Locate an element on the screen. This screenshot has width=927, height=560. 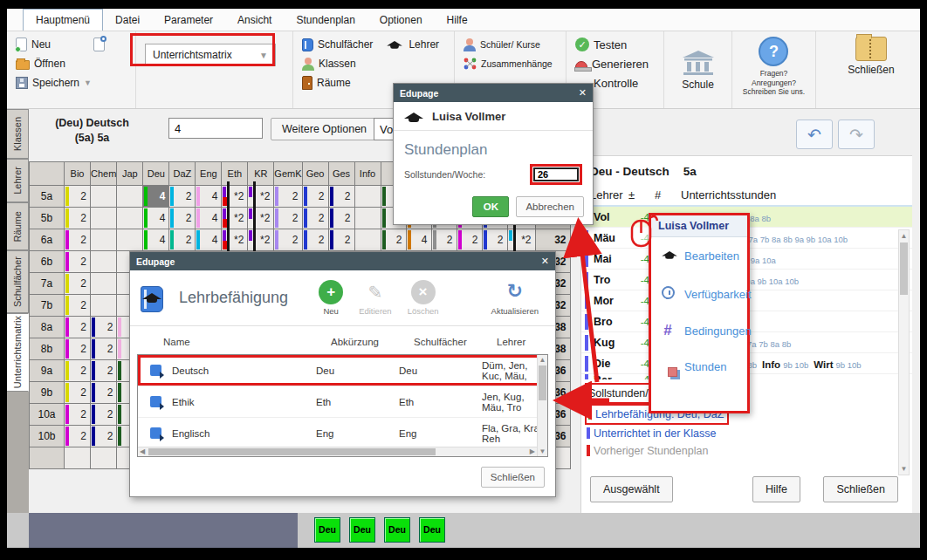
menu-item-ansicht: Ansicht is located at coordinates (255, 20).